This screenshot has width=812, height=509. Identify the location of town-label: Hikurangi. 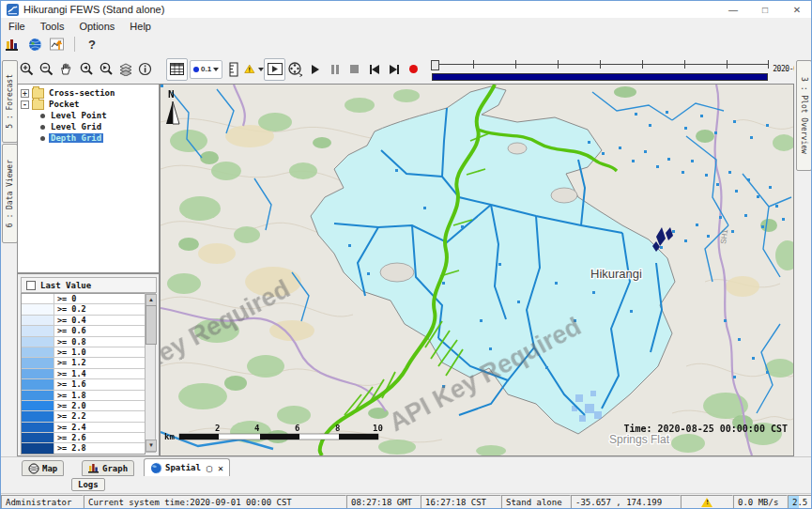
(616, 274).